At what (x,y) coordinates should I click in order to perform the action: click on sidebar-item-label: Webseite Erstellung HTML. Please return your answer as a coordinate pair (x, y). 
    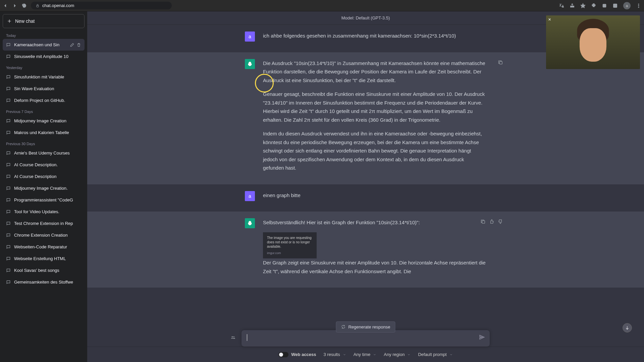
    Looking at the image, I should click on (48, 259).